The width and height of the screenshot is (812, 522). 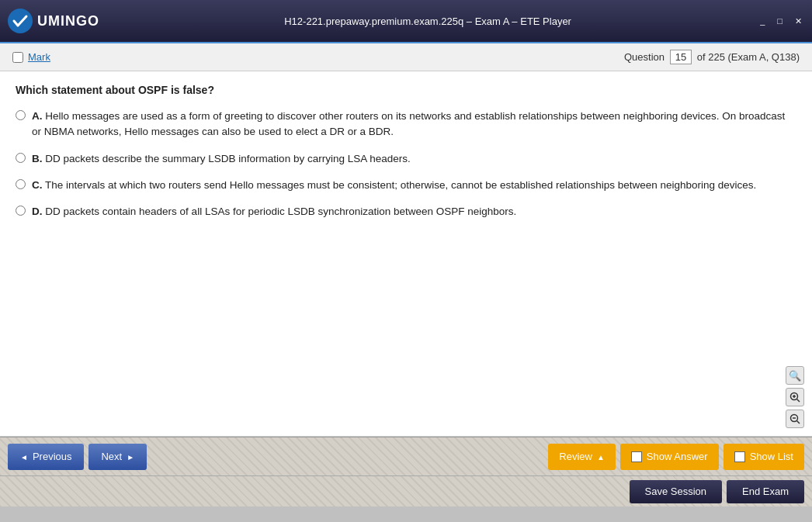 I want to click on radio-d, so click(x=20, y=211).